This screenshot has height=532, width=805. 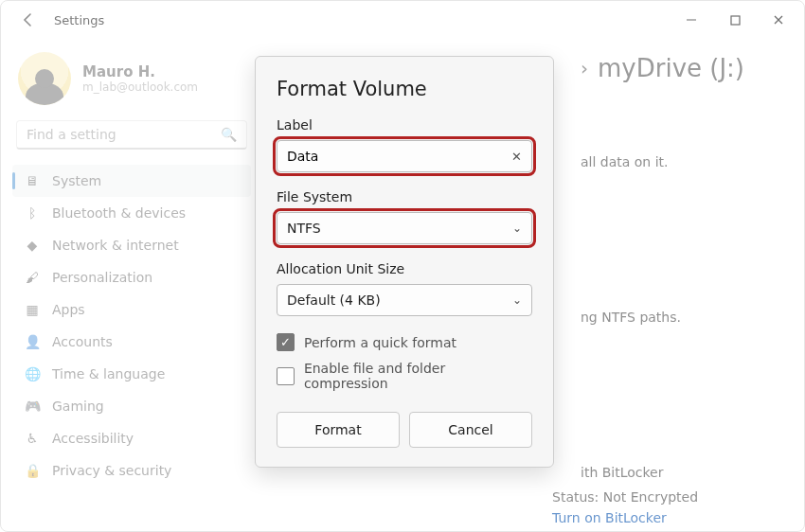 What do you see at coordinates (28, 20) in the screenshot?
I see `back-button` at bounding box center [28, 20].